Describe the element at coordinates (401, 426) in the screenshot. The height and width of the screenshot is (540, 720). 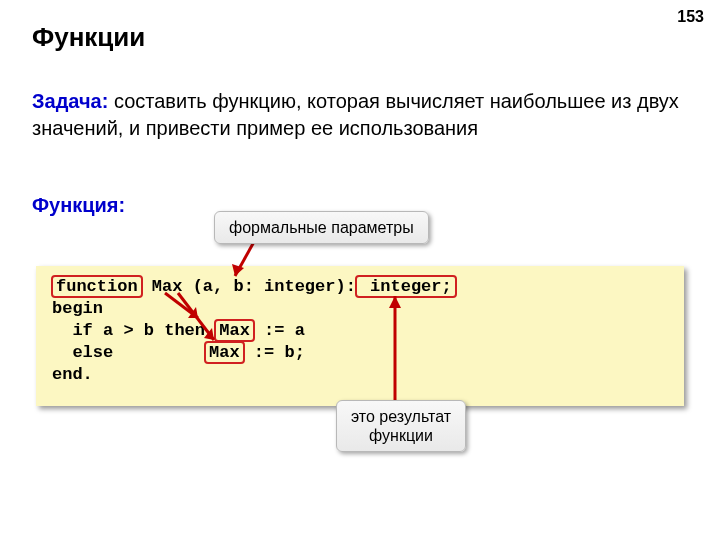
I see `callout-result: это результат функции` at that location.